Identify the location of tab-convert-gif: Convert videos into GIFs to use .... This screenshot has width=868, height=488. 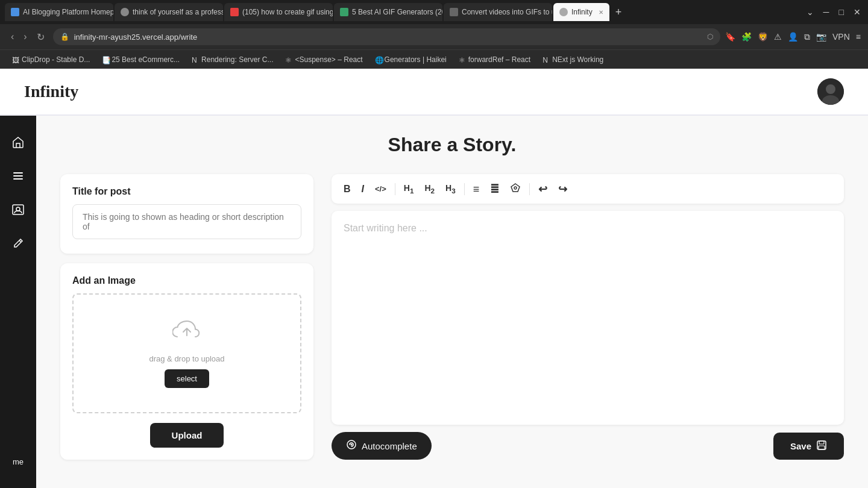
(498, 12).